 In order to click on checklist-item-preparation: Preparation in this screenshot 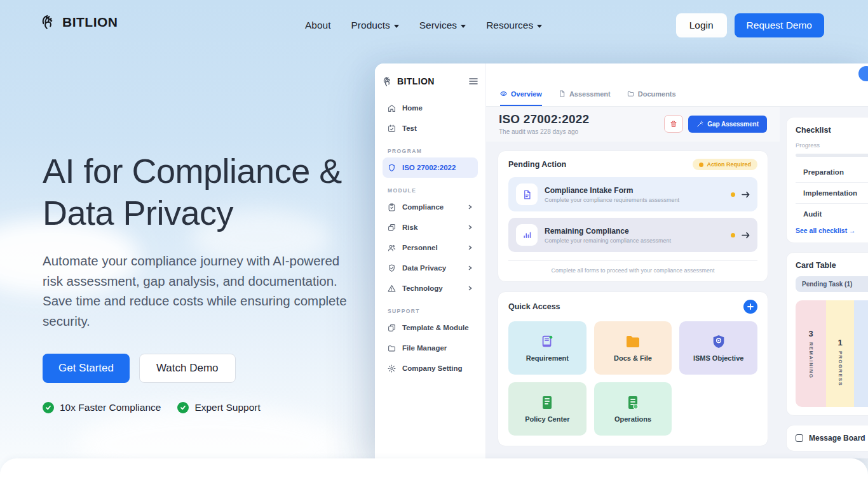, I will do `click(832, 172)`.